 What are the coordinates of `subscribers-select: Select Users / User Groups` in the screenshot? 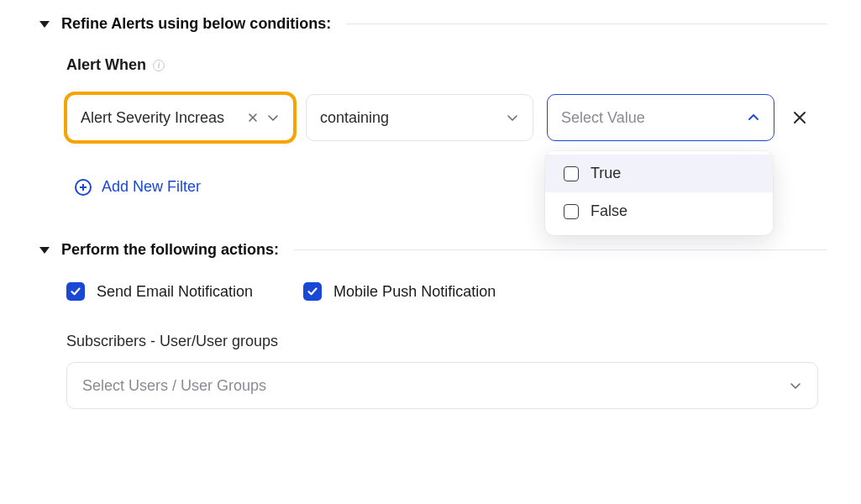 It's located at (442, 386).